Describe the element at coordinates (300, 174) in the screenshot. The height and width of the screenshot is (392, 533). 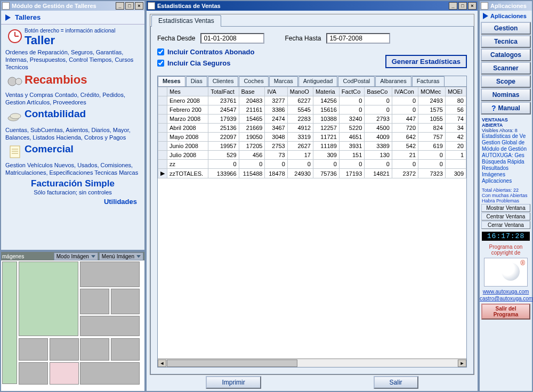
I see `cell: 24930` at that location.